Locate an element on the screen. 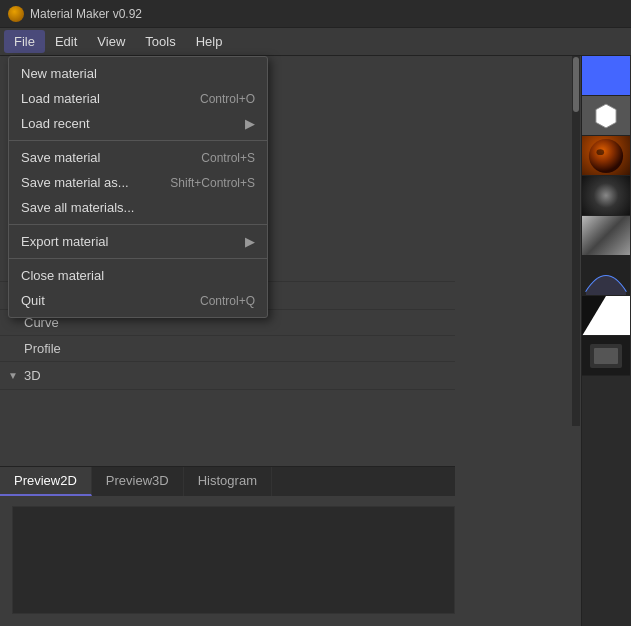  hex-shape is located at coordinates (606, 116).